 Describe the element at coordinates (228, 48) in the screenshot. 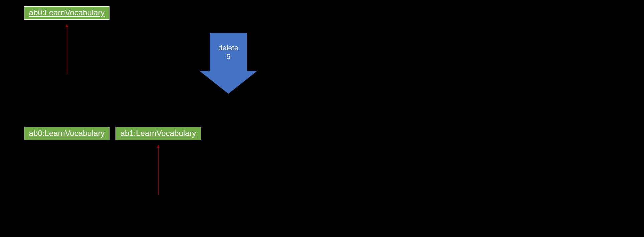

I see `operation-line1: delete` at that location.